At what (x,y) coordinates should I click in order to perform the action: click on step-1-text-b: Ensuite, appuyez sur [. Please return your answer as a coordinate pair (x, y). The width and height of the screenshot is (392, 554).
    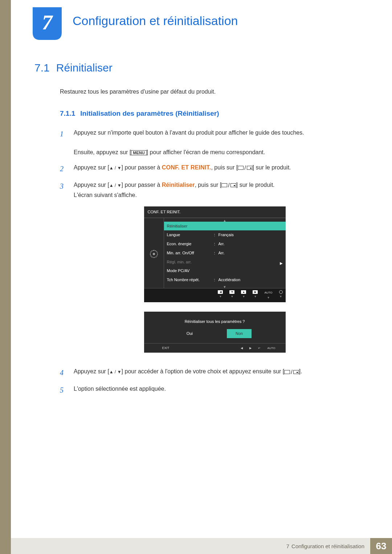
    Looking at the image, I should click on (102, 152).